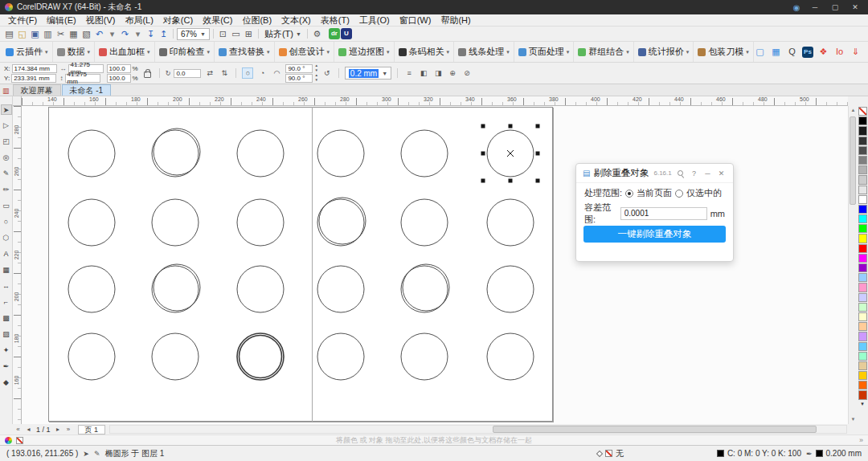 This screenshot has width=868, height=461. Describe the element at coordinates (18, 101) in the screenshot. I see `ruler-origin-corner` at that location.